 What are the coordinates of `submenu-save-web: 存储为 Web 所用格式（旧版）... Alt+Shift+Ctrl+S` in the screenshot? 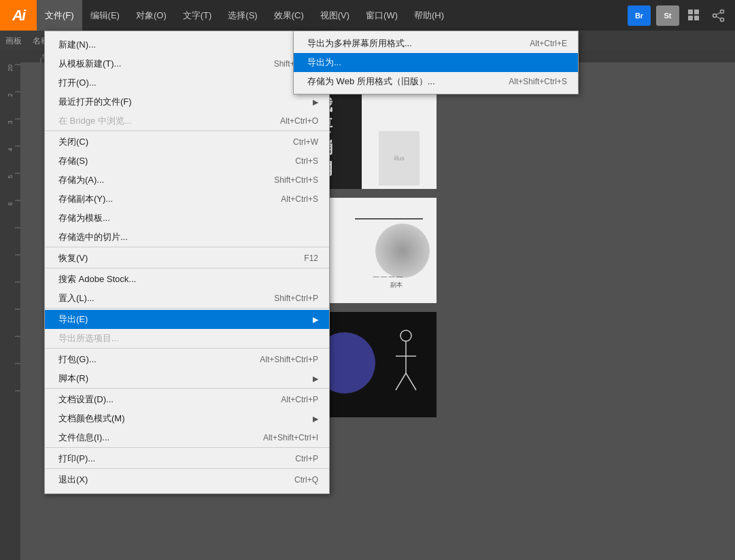 It's located at (436, 82).